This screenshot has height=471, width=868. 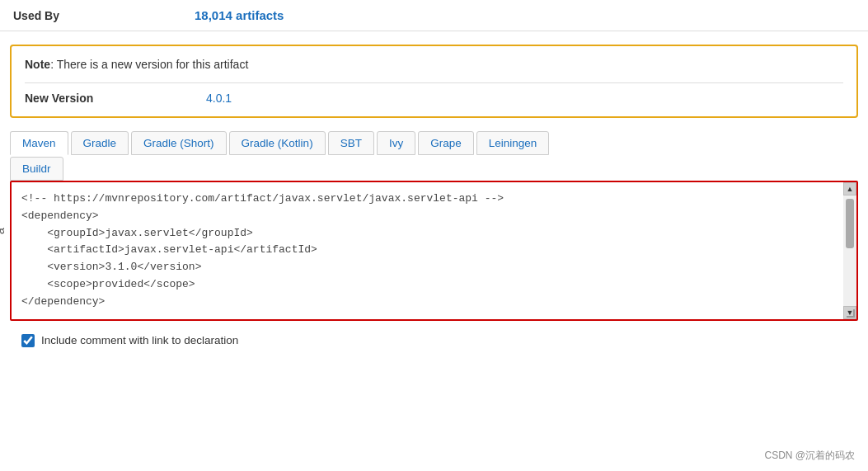 What do you see at coordinates (446, 144) in the screenshot?
I see `tab-grape: Grape` at bounding box center [446, 144].